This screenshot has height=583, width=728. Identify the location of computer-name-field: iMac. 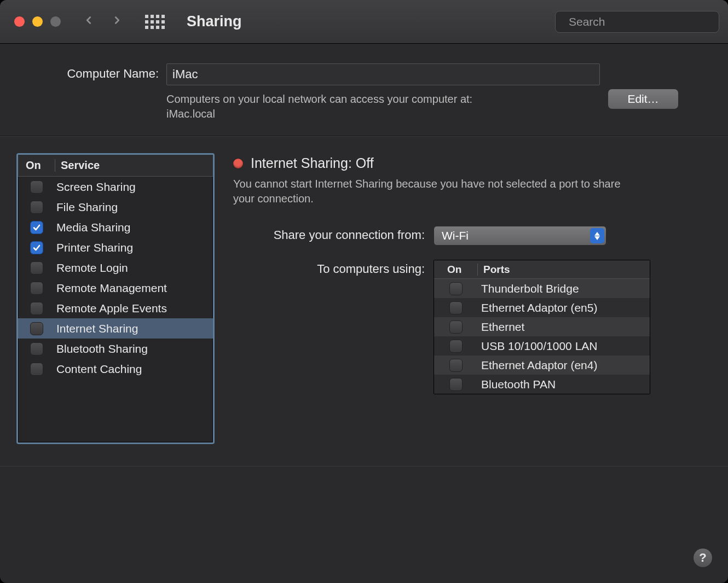
(383, 74).